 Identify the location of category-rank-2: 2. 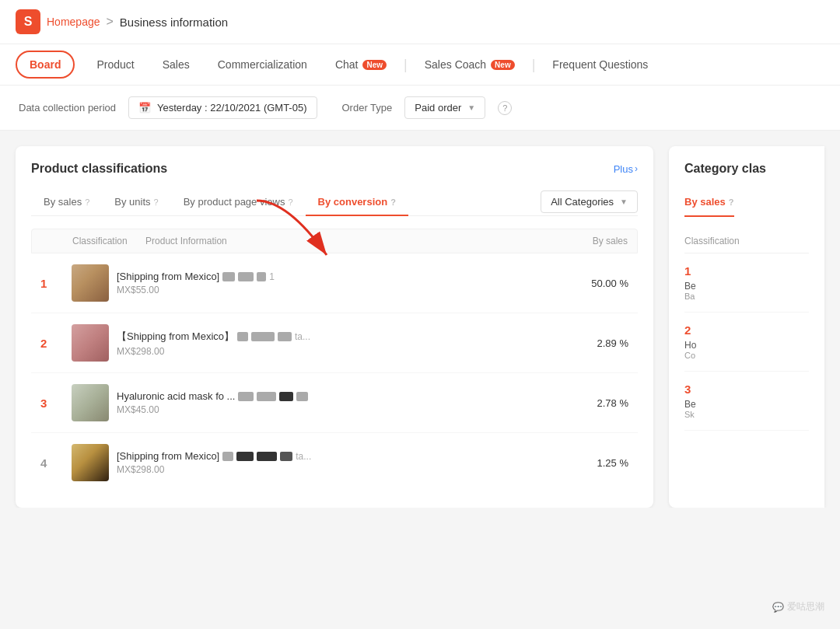
(747, 330).